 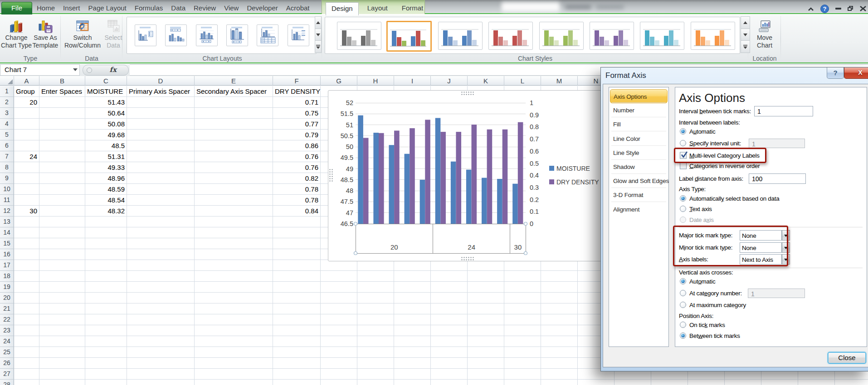 What do you see at coordinates (375, 298) in the screenshot?
I see `cell-h20` at bounding box center [375, 298].